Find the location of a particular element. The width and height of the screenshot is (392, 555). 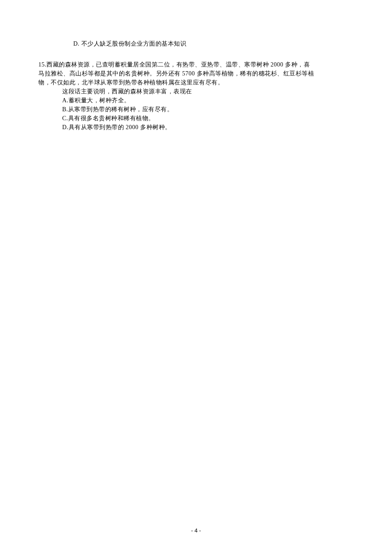

question-15-option-d: D.具有从寒带到热带的 2000 多种树种。 is located at coordinates (208, 127).